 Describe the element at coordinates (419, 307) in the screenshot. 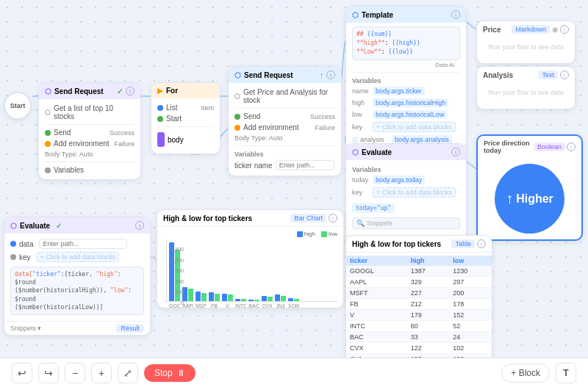

I see `data-table: tickerhighlowGOOGL13871230AAPL329297MSFT…` at that location.